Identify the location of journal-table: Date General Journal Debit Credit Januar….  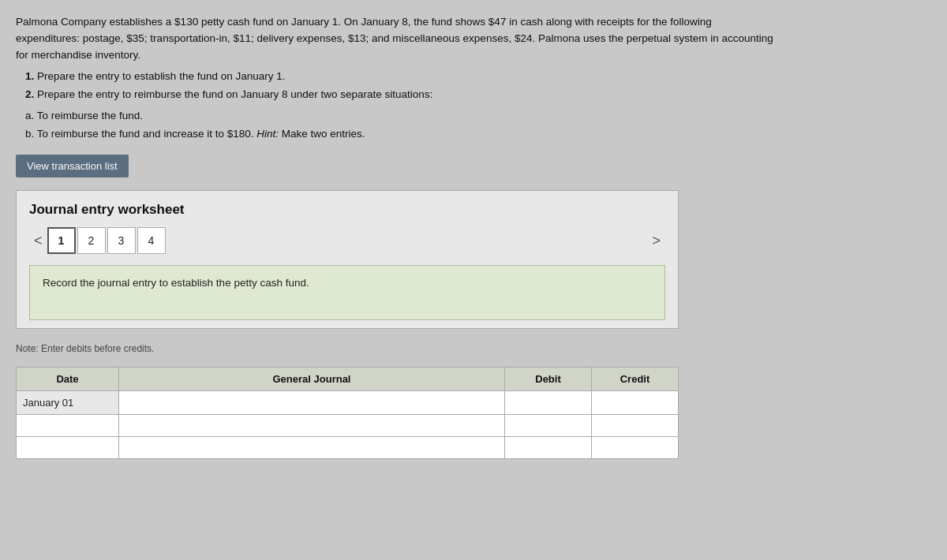
(347, 413).